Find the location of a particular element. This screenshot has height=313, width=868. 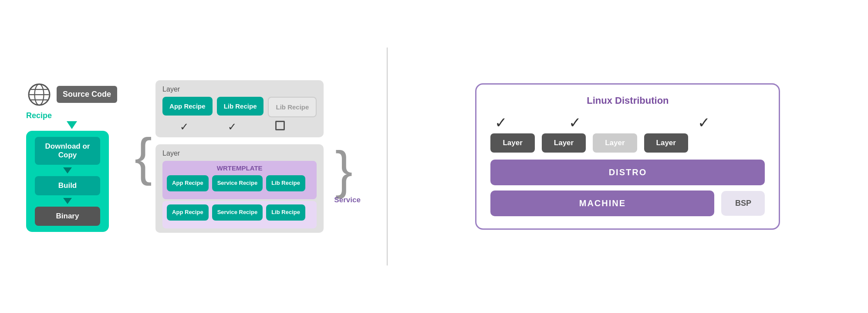

lib-recipe-box-3: Lib Recipe is located at coordinates (286, 183).